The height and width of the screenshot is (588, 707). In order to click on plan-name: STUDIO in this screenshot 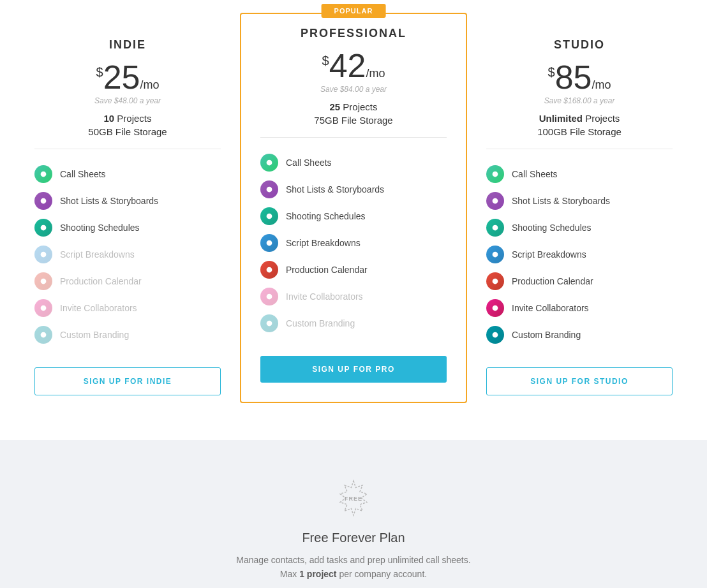, I will do `click(579, 45)`.